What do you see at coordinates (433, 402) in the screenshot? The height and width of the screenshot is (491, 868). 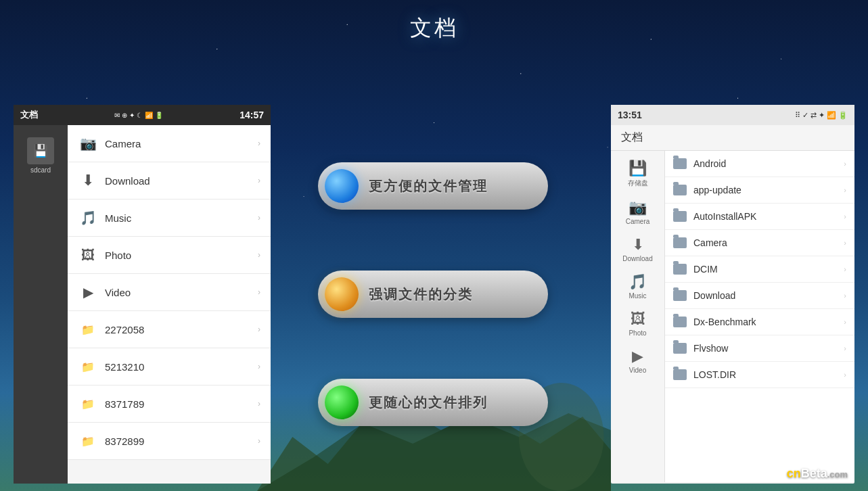 I see `feature-button-3: 更随心的文件排列` at bounding box center [433, 402].